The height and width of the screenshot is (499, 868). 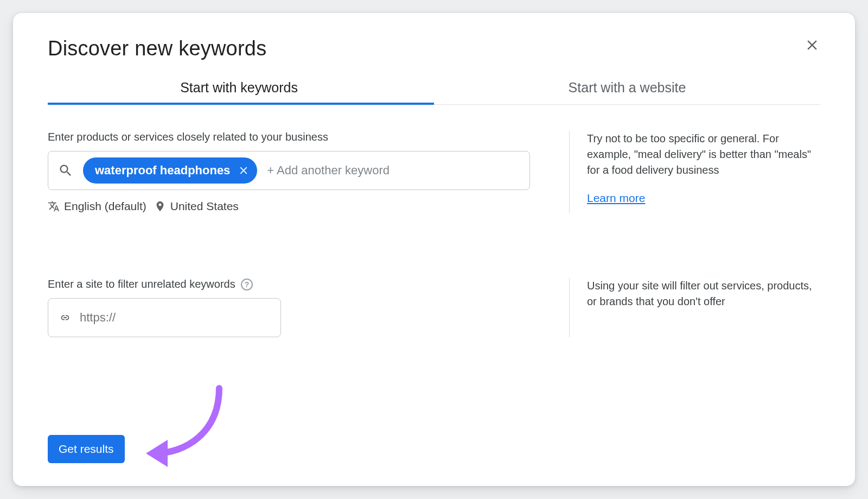 I want to click on translate-icon, so click(x=54, y=206).